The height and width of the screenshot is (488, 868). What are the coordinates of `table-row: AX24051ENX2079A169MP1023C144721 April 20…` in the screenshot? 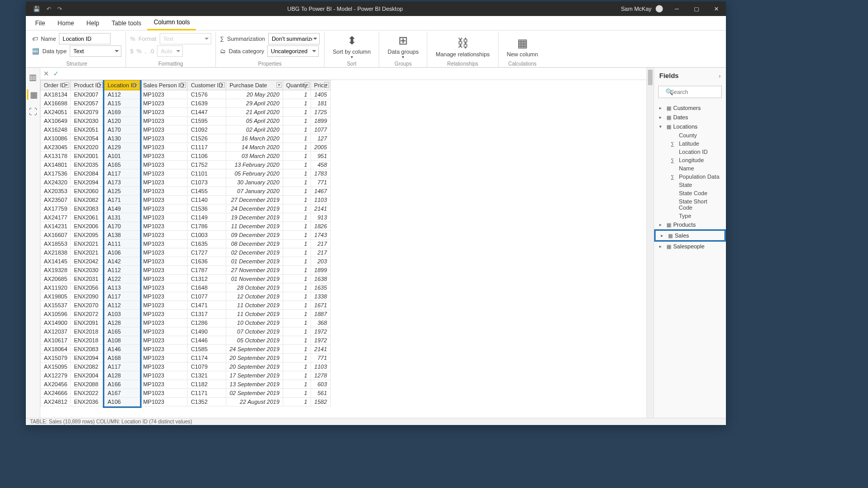 It's located at (186, 113).